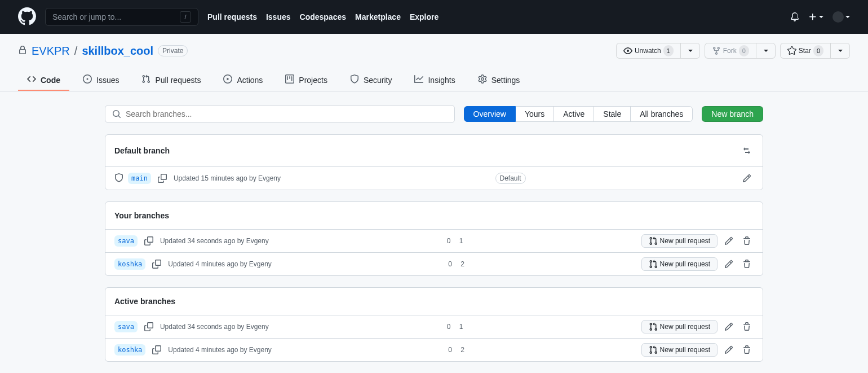  Describe the element at coordinates (323, 17) in the screenshot. I see `nav-codespaces: Codespaces` at that location.